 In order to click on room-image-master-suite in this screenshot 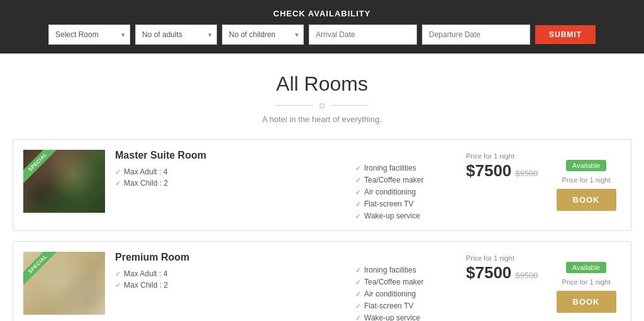, I will do `click(64, 181)`.